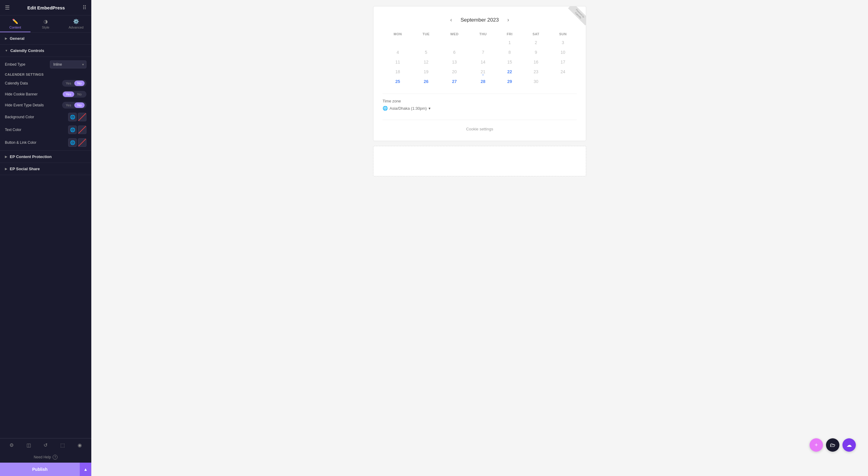 The width and height of the screenshot is (868, 476). I want to click on publish-expand-button: ▲, so click(86, 469).